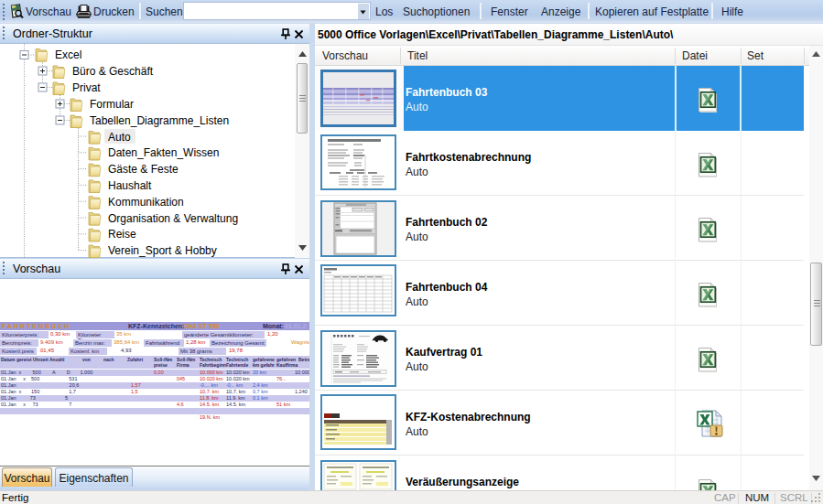 Image resolution: width=823 pixels, height=504 pixels. What do you see at coordinates (146, 202) in the screenshot?
I see `svg-text: Kommunikation` at bounding box center [146, 202].